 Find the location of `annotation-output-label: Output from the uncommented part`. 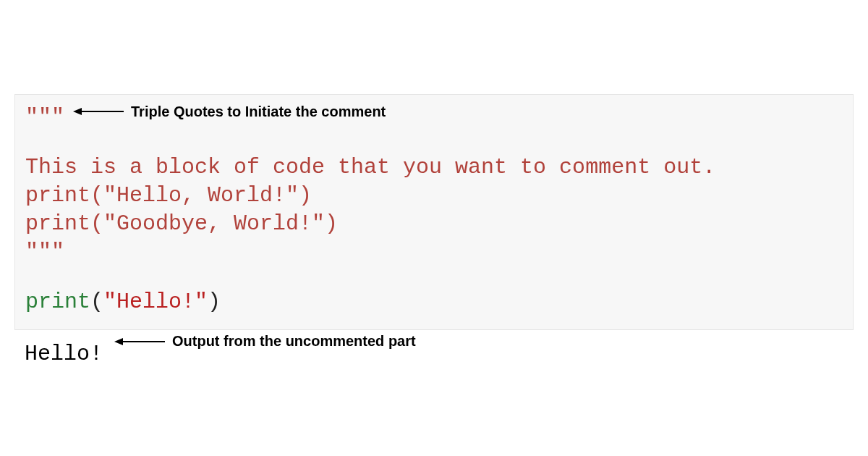

annotation-output-label: Output from the uncommented part is located at coordinates (294, 342).